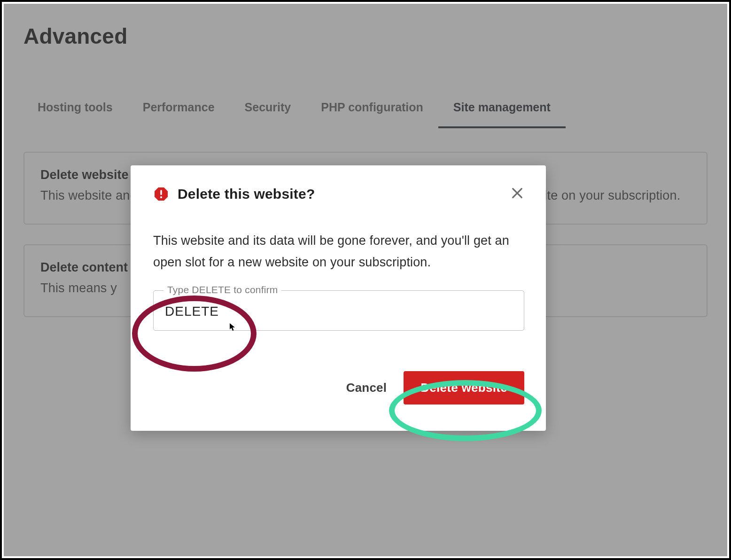 The image size is (731, 560). I want to click on cancel-button: Cancel, so click(366, 388).